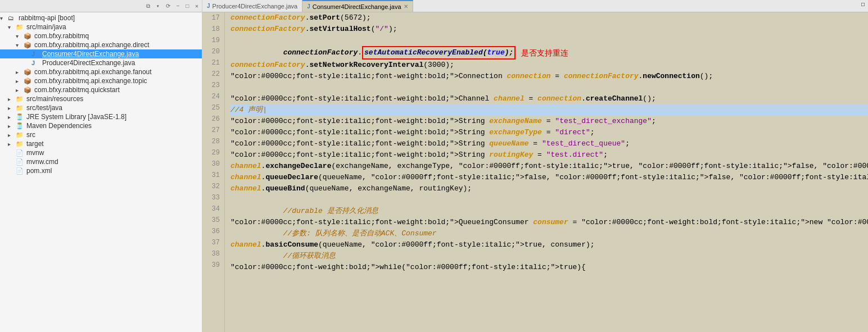 The width and height of the screenshot is (868, 332). Describe the element at coordinates (197, 7) in the screenshot. I see `close-icon: ✕` at that location.